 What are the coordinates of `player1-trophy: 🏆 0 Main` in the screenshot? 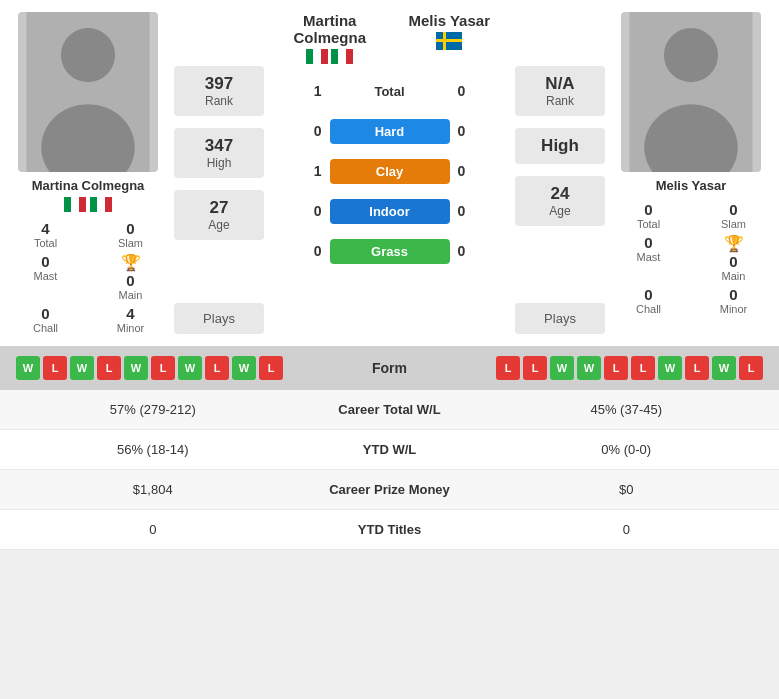 It's located at (130, 277).